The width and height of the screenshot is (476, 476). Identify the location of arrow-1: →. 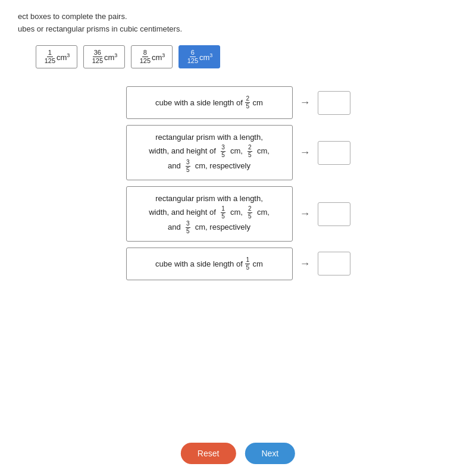
(305, 102).